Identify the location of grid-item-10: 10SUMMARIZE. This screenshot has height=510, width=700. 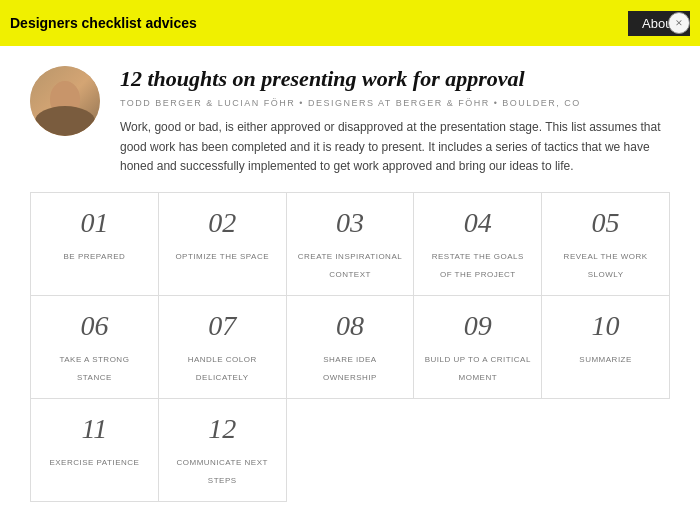
(606, 348).